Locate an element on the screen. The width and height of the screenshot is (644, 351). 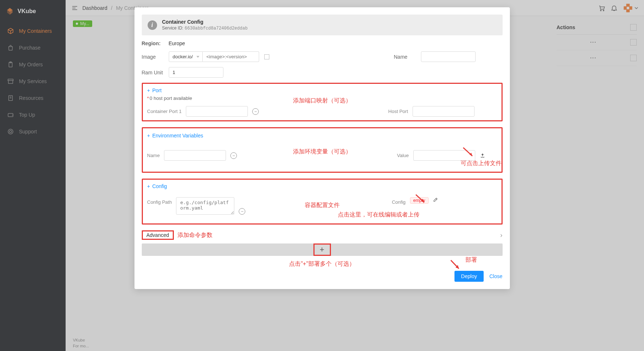
region-label: Region: is located at coordinates (153, 43).